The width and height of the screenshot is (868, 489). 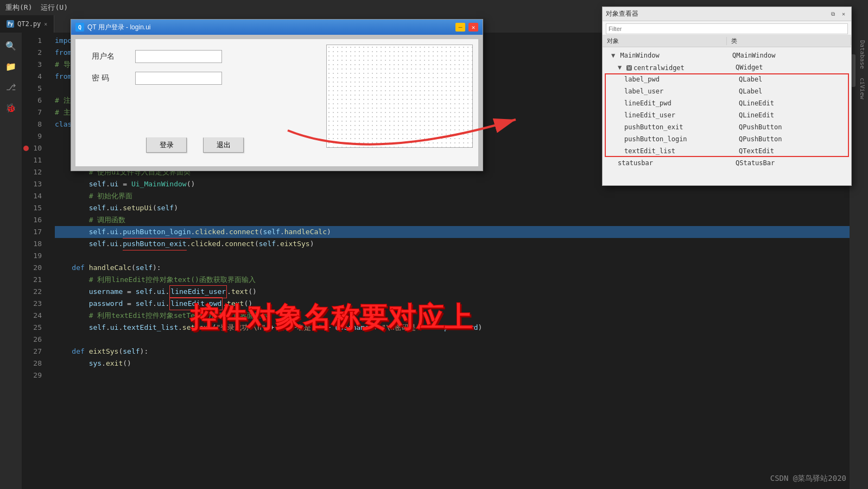 I want to click on obj-row-centralwidget: ▼ W centralwidget QWidget, so click(x=727, y=67).